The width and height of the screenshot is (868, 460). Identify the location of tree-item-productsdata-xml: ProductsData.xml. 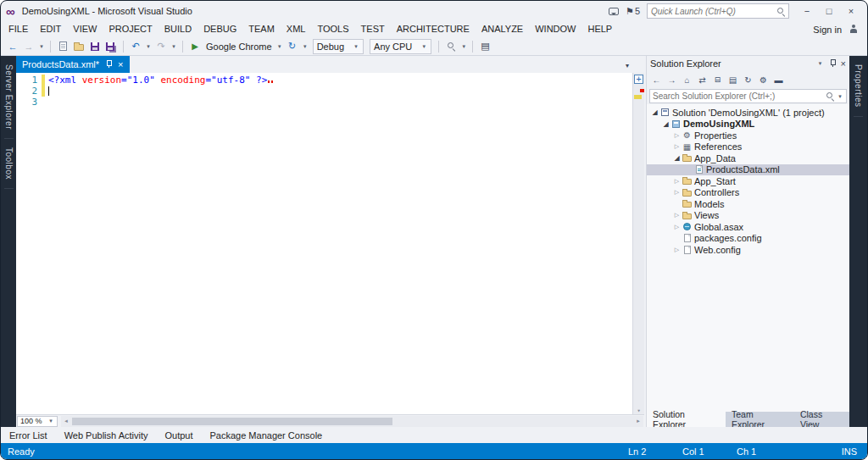
(748, 170).